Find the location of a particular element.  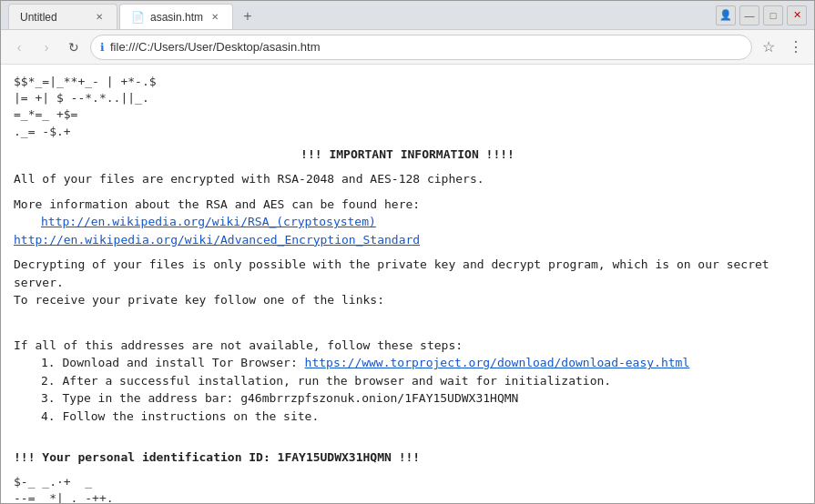

tab-untitled-close: ✕ is located at coordinates (99, 17).